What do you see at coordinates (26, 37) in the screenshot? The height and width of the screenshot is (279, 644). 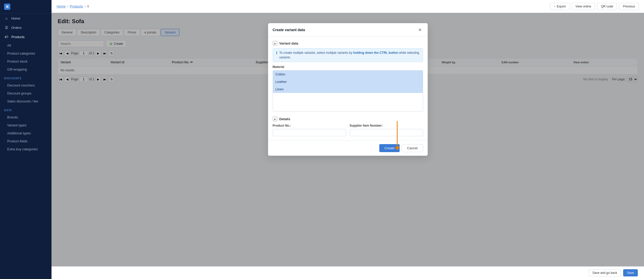 I see `sidebar-item-products: 🏷 Products` at bounding box center [26, 37].